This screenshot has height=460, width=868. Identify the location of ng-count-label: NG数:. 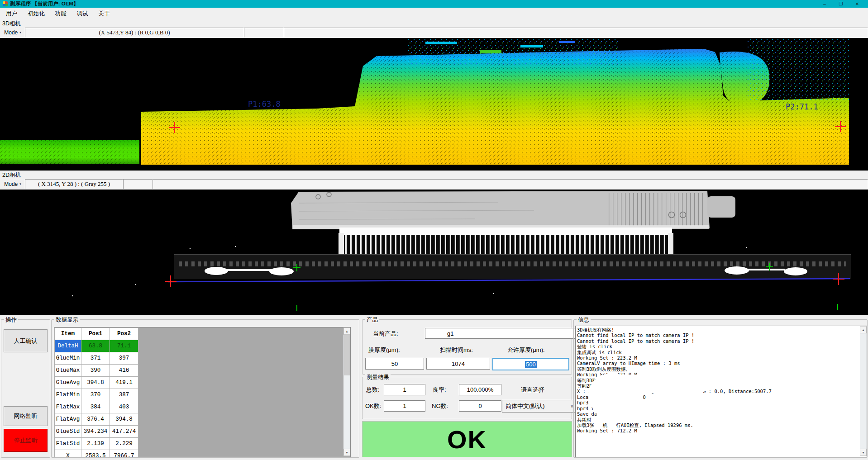
(440, 406).